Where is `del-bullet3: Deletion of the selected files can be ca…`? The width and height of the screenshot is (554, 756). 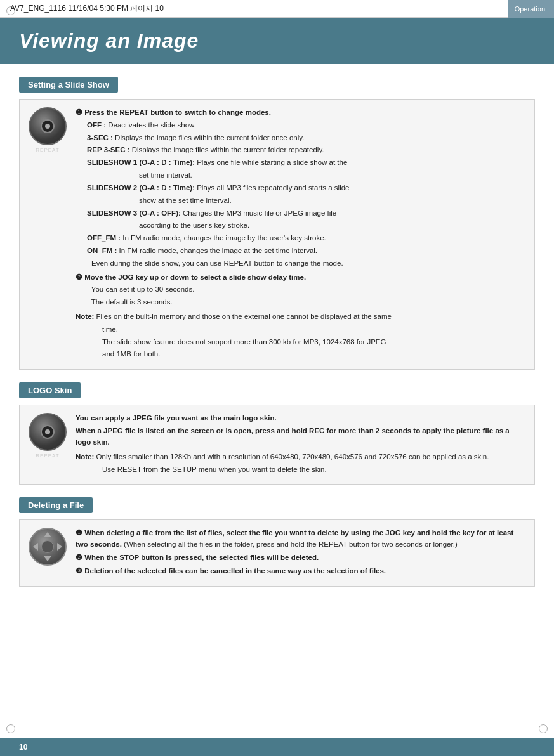
del-bullet3: Deletion of the selected files can be ca… is located at coordinates (235, 571).